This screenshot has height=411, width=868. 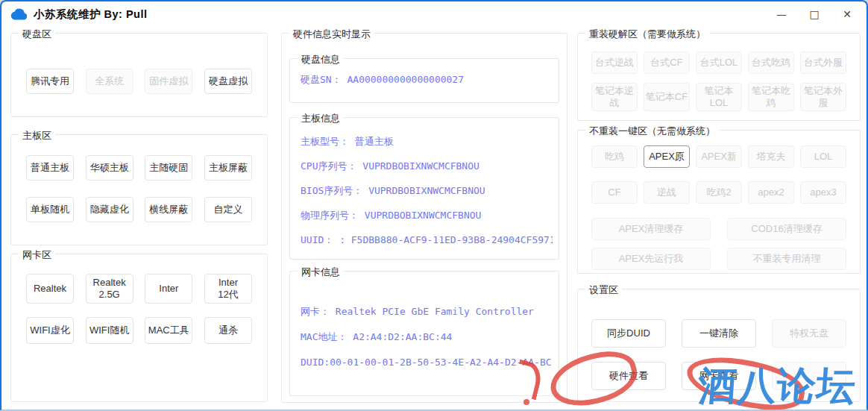 What do you see at coordinates (139, 168) in the screenshot?
I see `board-buttons-row1: 普通主板华硕主板主随硬固主板屏蔽` at bounding box center [139, 168].